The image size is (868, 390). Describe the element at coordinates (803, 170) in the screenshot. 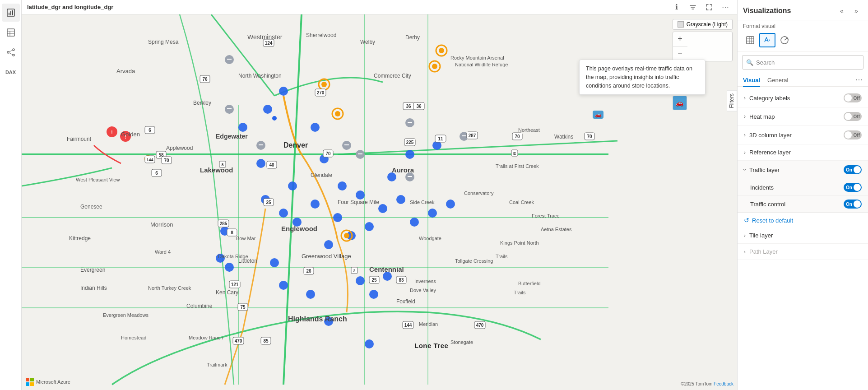

I see `settings-item-traffic-layer: › Traffic layer On` at that location.